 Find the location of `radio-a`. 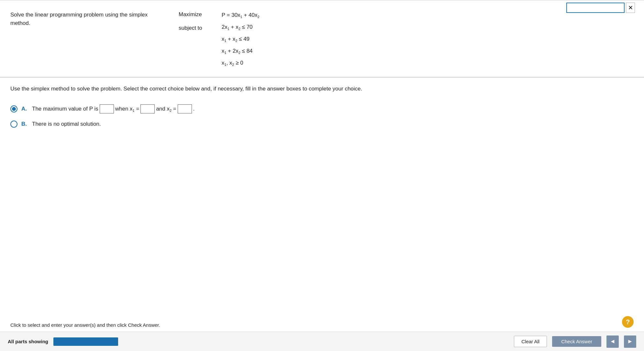

radio-a is located at coordinates (14, 109).